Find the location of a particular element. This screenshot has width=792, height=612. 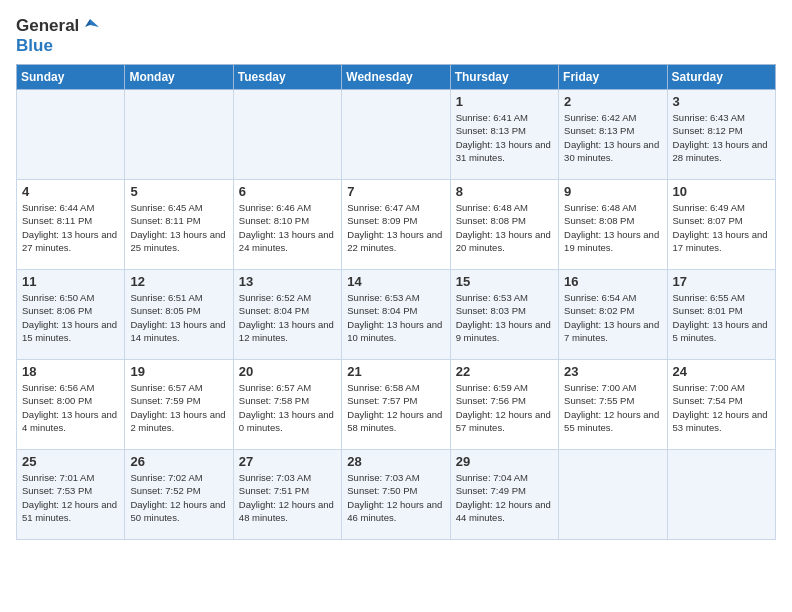

calendar-cell: 10Sunrise: 6:49 AM Sunset: 8:07 PM Dayli… is located at coordinates (721, 225).